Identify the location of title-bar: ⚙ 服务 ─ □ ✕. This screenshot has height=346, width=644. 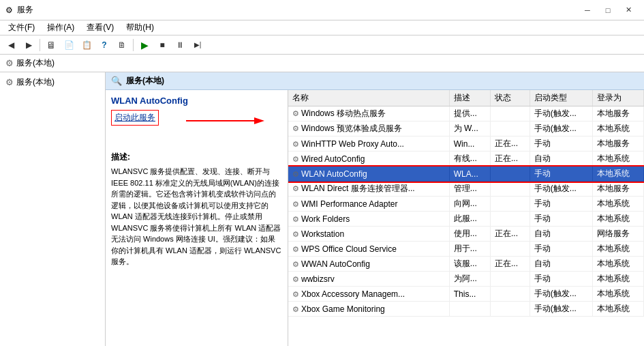
(322, 10).